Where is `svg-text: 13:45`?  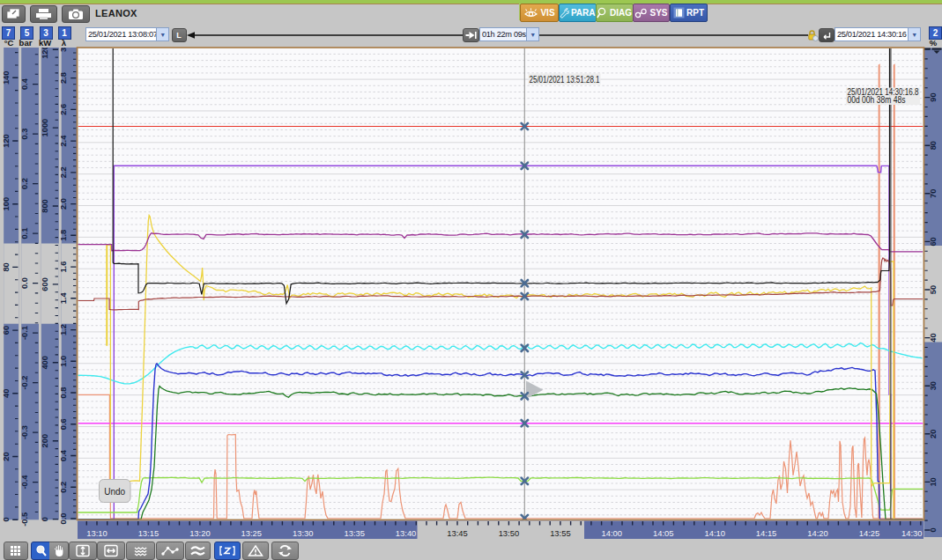
svg-text: 13:45 is located at coordinates (456, 534).